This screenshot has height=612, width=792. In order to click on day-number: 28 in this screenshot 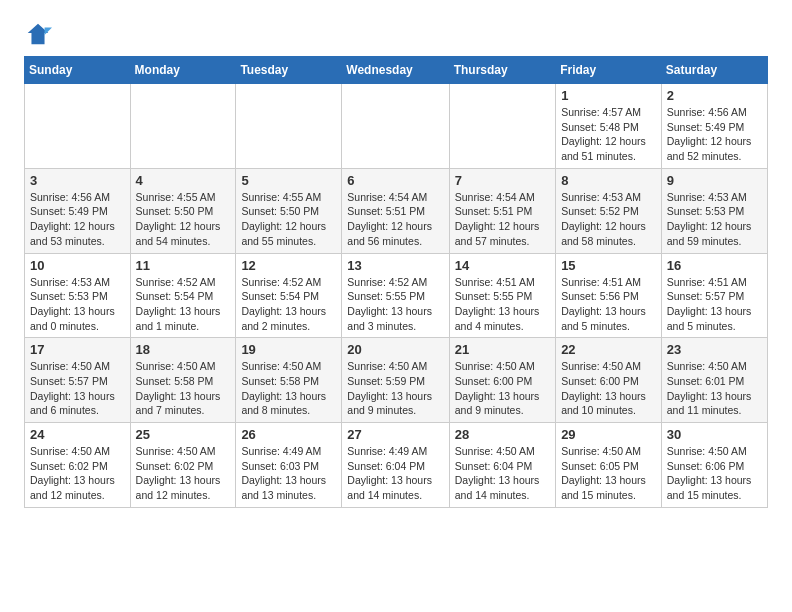, I will do `click(502, 434)`.